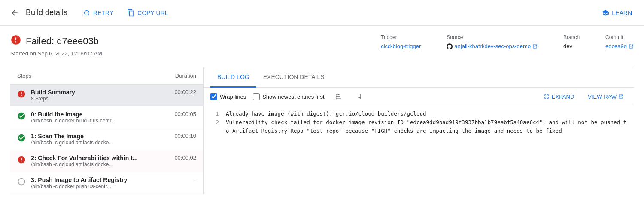 This screenshot has height=222, width=644. Describe the element at coordinates (419, 127) in the screenshot. I see `log-line: 2 Vulnerability check failed for docker …` at that location.